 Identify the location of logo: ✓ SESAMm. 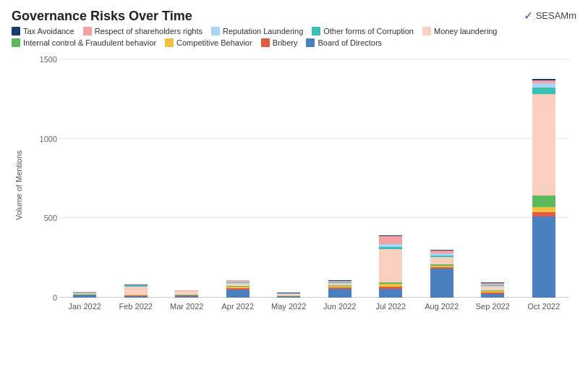
(550, 16).